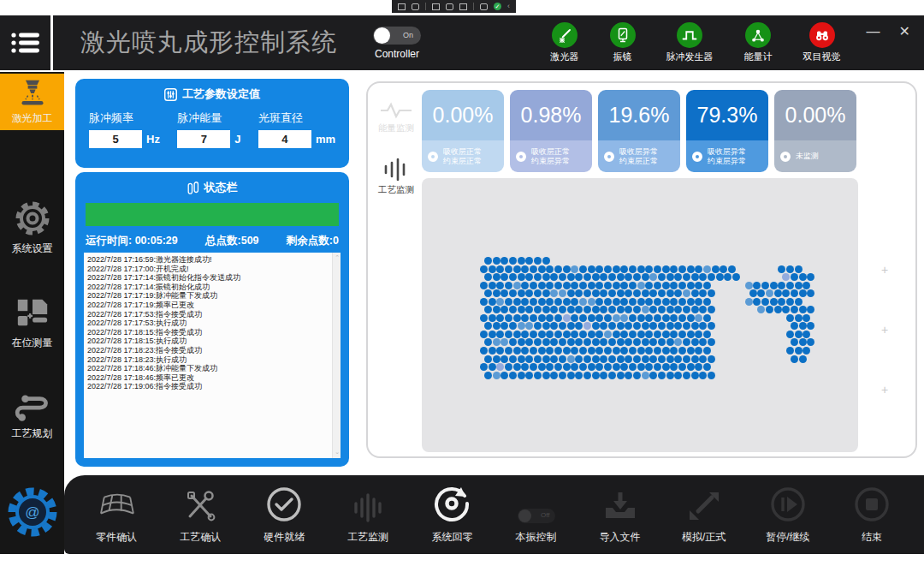 The image size is (924, 578). Describe the element at coordinates (450, 7) in the screenshot. I see `frame-icon` at that location.